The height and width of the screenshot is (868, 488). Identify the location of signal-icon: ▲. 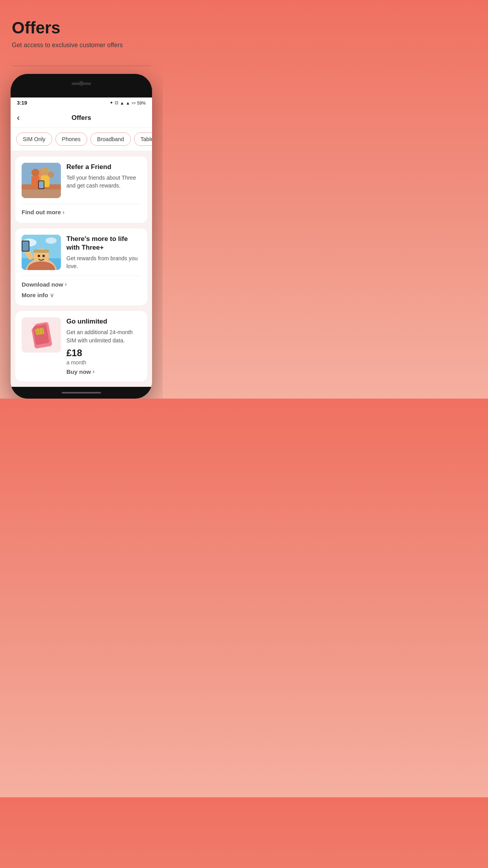
(128, 103).